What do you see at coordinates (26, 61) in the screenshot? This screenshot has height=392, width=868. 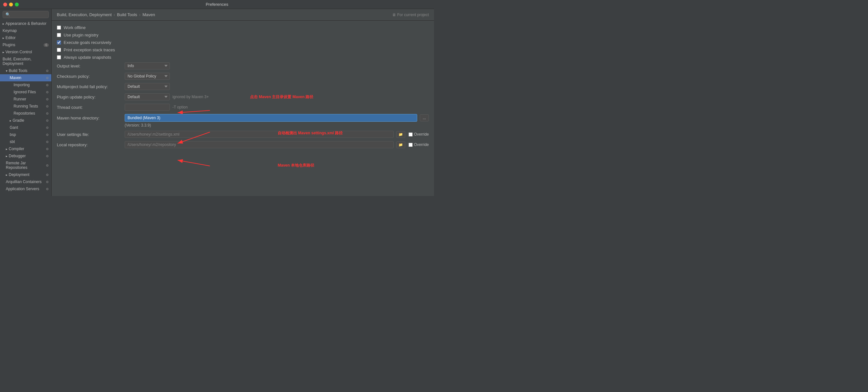 I see `sidebar-item-build-exec: Build, Execution, Deployment` at bounding box center [26, 61].